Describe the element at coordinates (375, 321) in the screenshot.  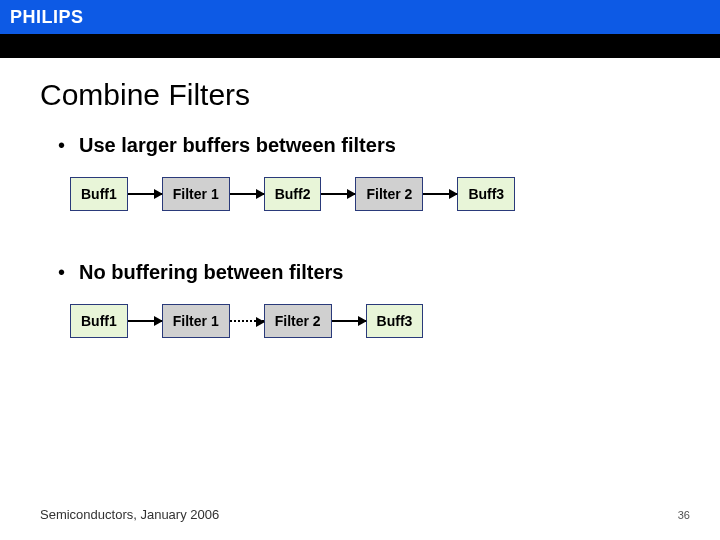
I see `diagram-no-buffers: Buff1 Filter 1 Filter 2 Buff3` at that location.